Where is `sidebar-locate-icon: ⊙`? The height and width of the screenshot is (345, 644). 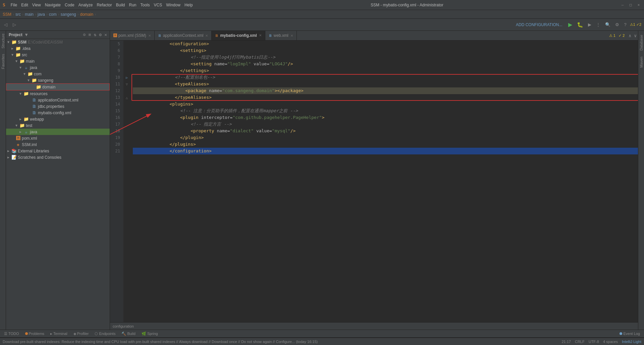
sidebar-locate-icon: ⊙ is located at coordinates (85, 35).